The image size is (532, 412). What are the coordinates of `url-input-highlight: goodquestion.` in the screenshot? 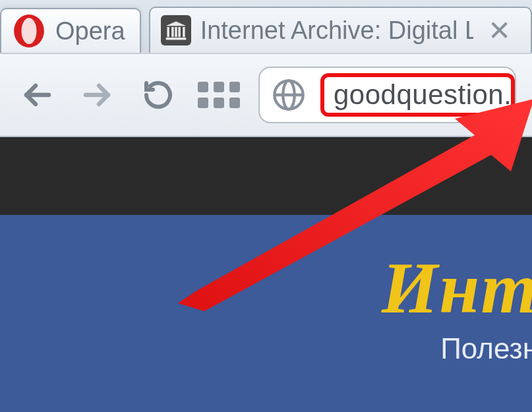 It's located at (418, 95).